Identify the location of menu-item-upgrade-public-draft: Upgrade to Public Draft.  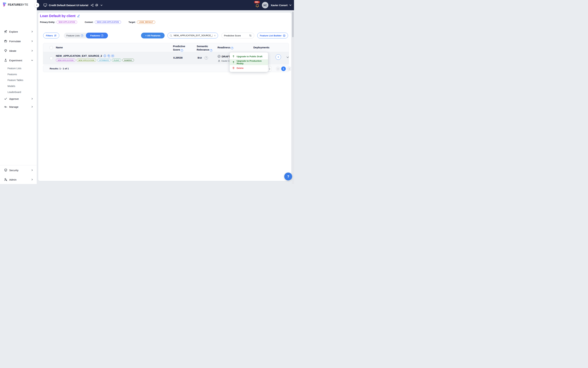
(249, 56).